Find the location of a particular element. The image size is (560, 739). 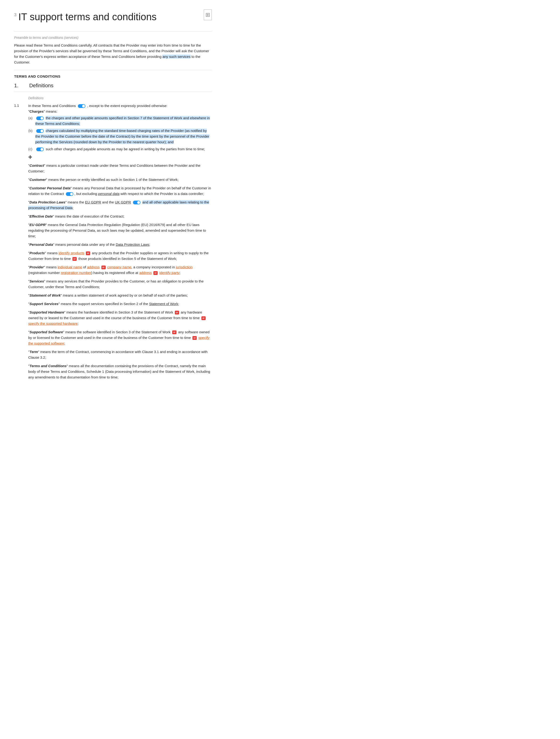

charges-c: (c) such other charges and payable amoun… is located at coordinates (120, 149).